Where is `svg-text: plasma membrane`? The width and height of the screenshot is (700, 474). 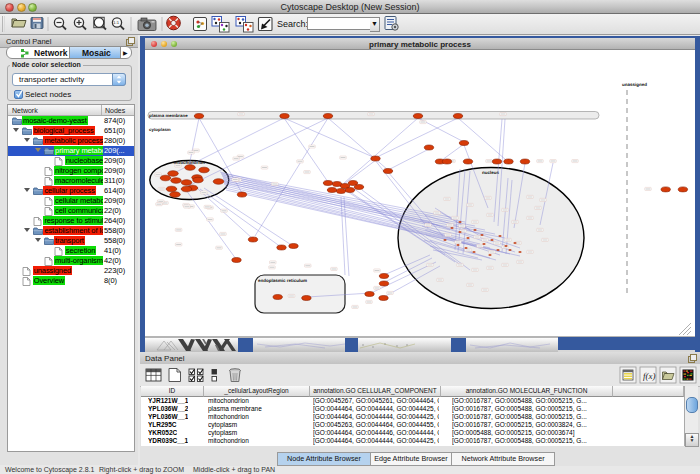
svg-text: plasma membrane is located at coordinates (168, 116).